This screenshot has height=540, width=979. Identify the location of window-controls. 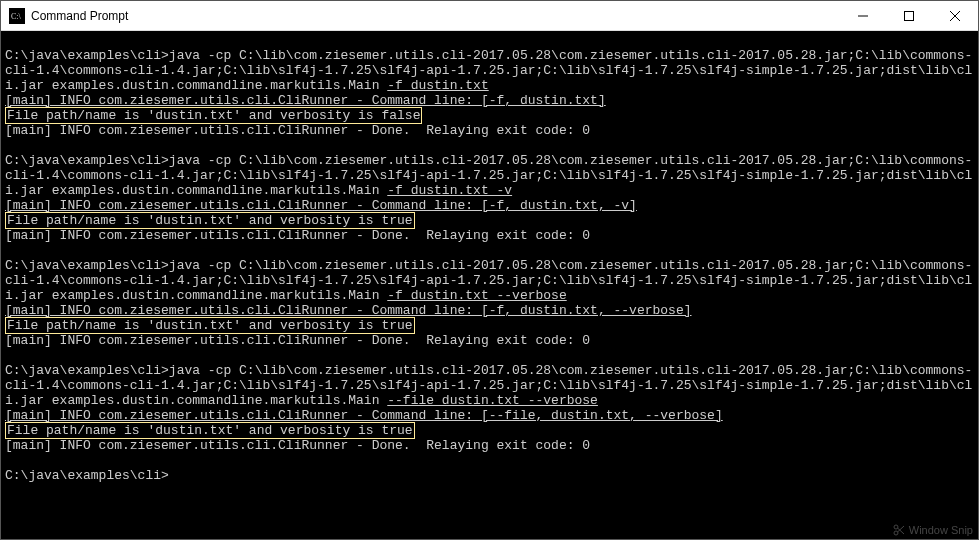
(909, 16).